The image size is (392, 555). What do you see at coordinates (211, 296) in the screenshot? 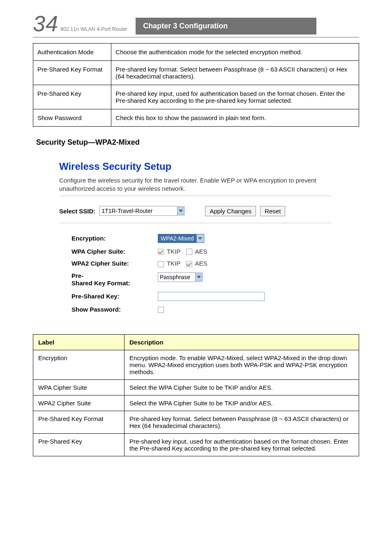
I see `psk-input` at bounding box center [211, 296].